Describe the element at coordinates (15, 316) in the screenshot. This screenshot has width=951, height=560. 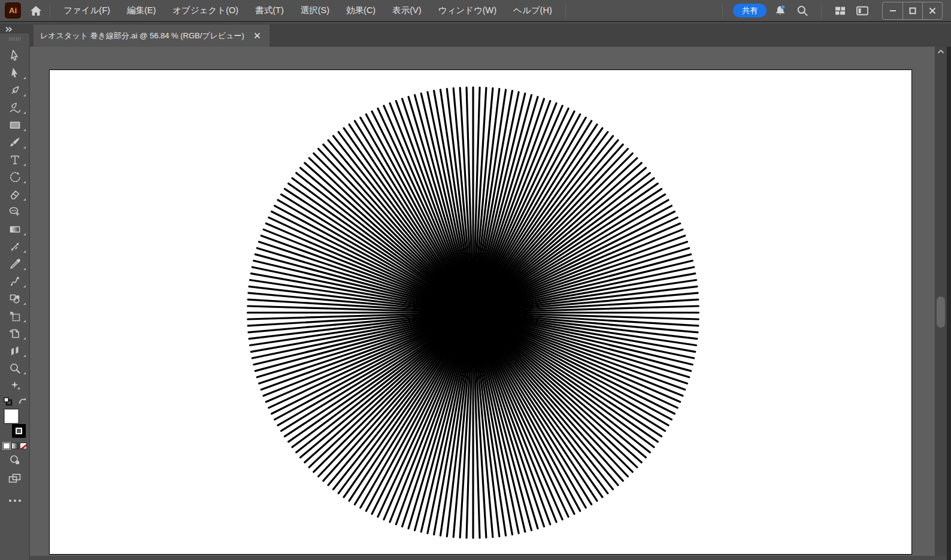
I see `free-transform-tool` at that location.